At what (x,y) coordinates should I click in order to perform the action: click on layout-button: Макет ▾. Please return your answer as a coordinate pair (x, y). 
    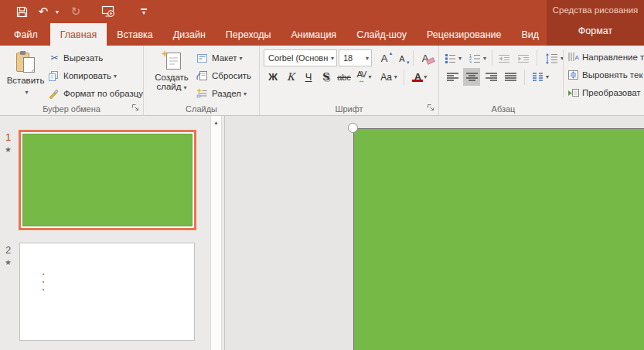
    Looking at the image, I should click on (220, 58).